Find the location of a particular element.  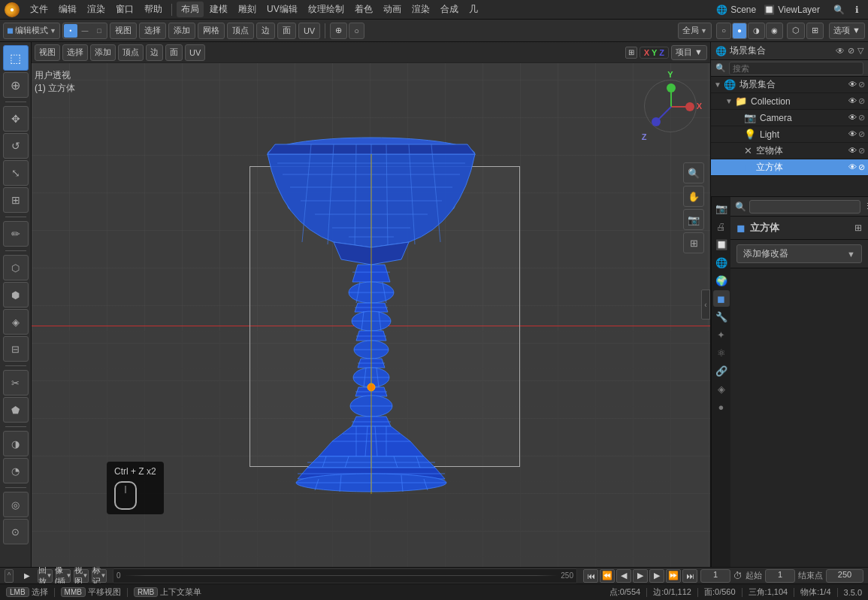

menu-window: 窗口 is located at coordinates (125, 9).